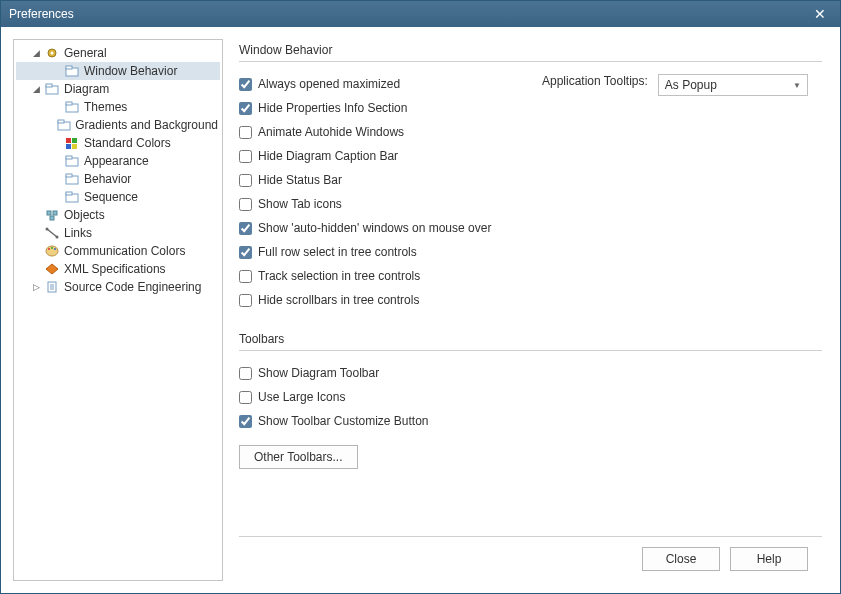  I want to click on close-button: Close, so click(681, 559).